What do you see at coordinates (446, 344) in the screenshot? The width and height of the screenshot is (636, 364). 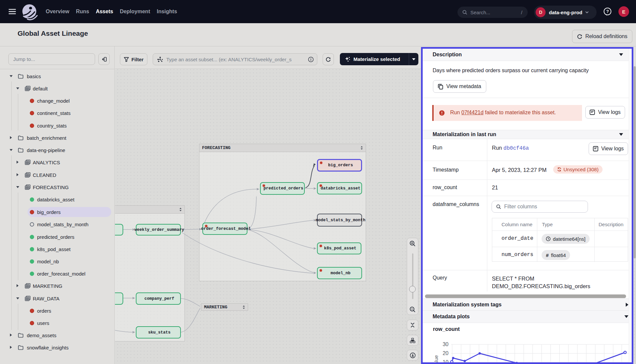 I see `svg-text: 30` at bounding box center [446, 344].